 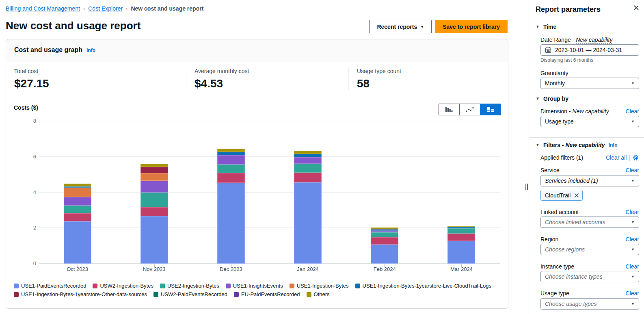 I want to click on legend-item: USE1-Ingestion-Bytes-1yearstore-Live-Clo…, so click(x=423, y=286).